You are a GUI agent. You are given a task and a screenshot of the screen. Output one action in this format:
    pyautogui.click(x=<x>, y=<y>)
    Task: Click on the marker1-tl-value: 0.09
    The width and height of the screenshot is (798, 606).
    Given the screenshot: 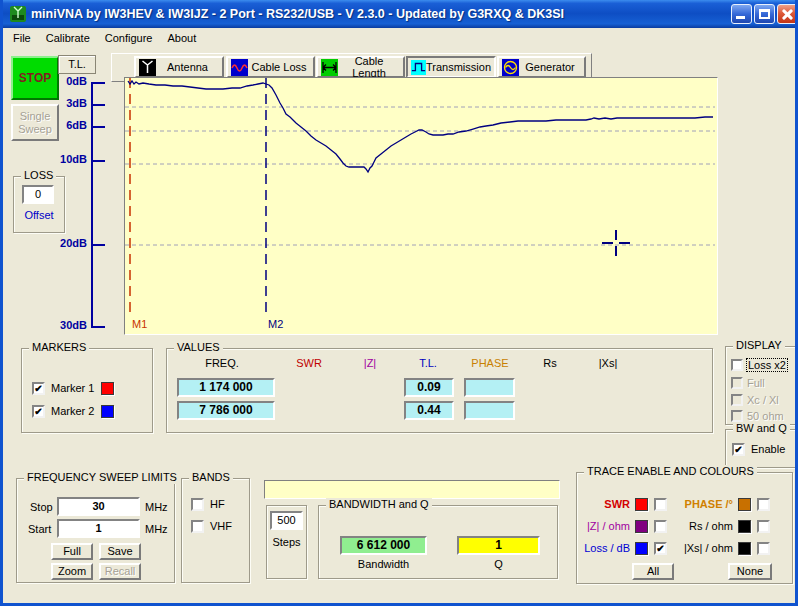 What is the action you would take?
    pyautogui.click(x=429, y=388)
    